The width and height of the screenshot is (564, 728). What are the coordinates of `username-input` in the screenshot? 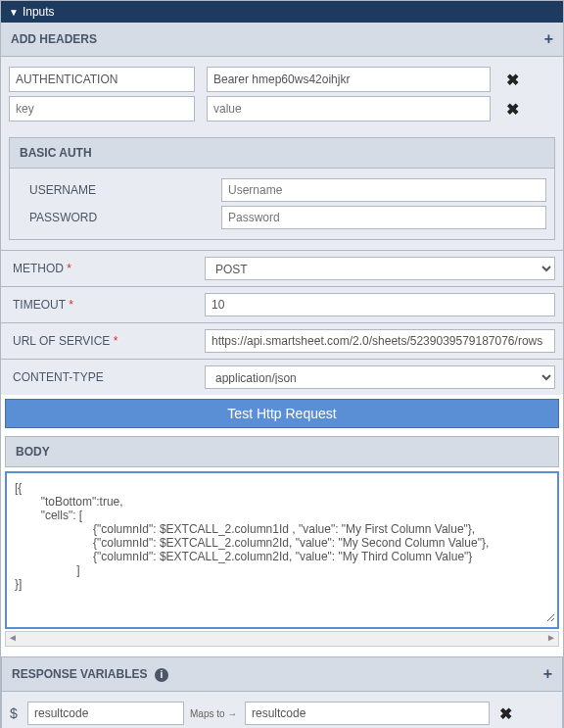 It's located at (384, 190).